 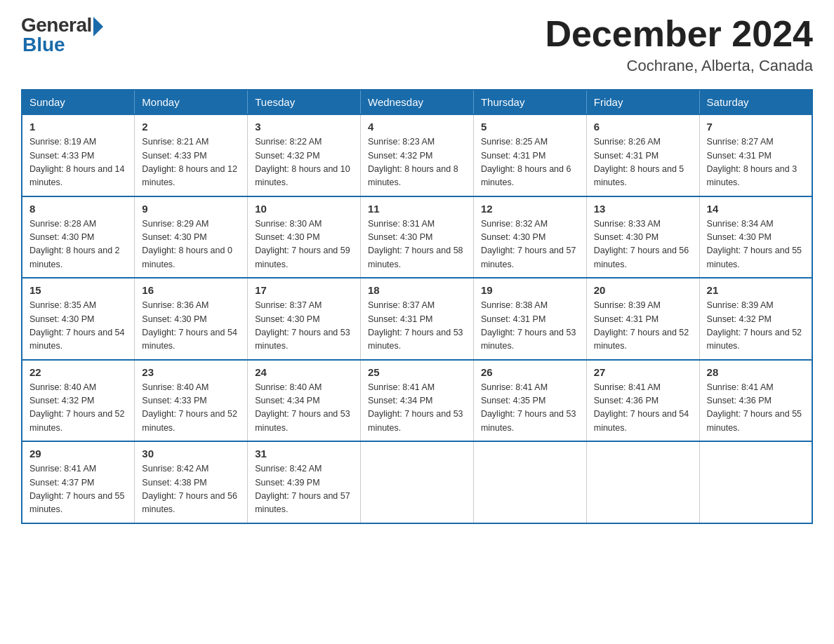 I want to click on day-cell: 16 Sunrise: 8:36 AM Sunset: 4:30 PM Dayl…, so click(x=191, y=318).